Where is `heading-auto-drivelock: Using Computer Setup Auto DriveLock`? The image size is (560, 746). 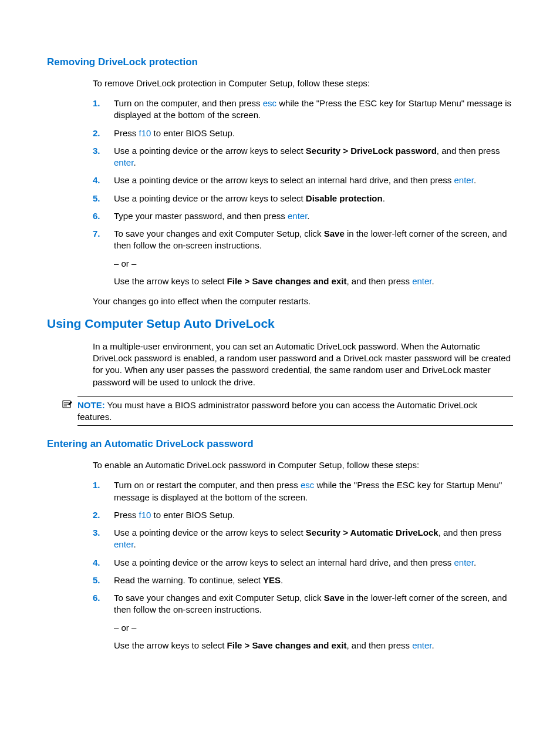 heading-auto-drivelock: Using Computer Setup Auto DriveLock is located at coordinates (280, 324).